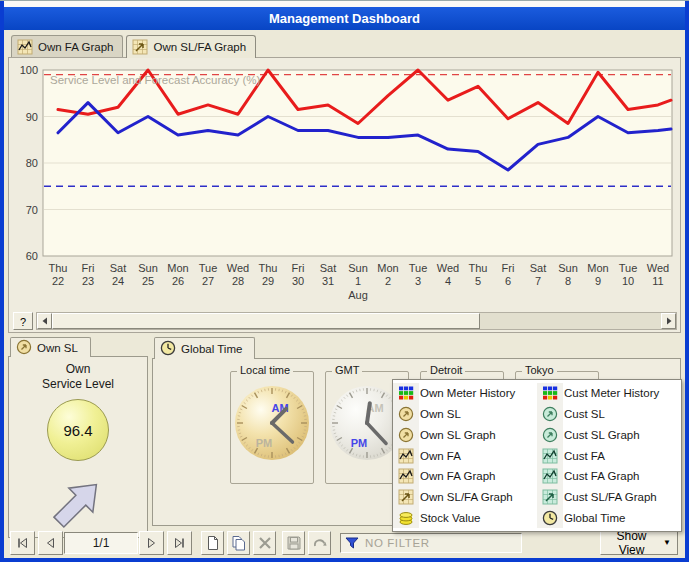 Image resolution: width=689 pixels, height=562 pixels. Describe the element at coordinates (465, 394) in the screenshot. I see `menu-item-own-meter-history: Own Meter History` at that location.